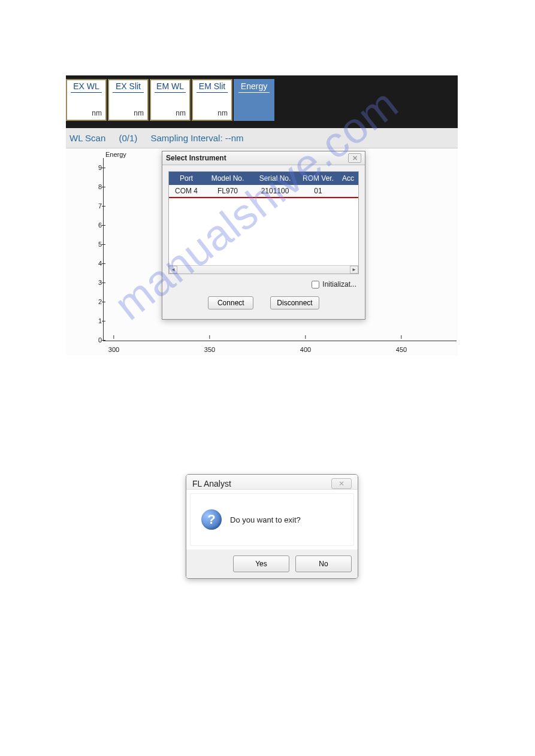  Describe the element at coordinates (272, 482) in the screenshot. I see `exit-titlebar: FL Analyst ✕` at that location.